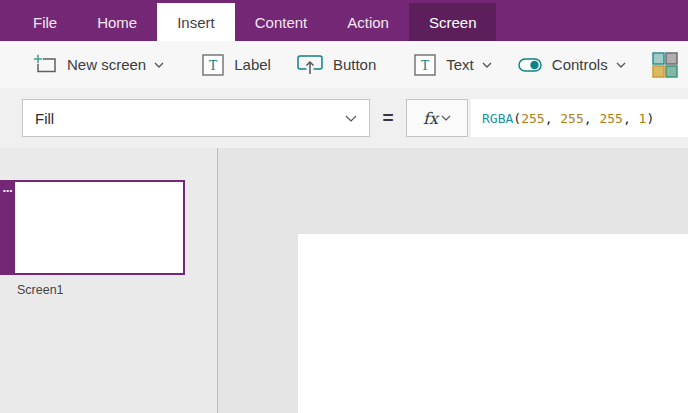 This screenshot has height=413, width=688. What do you see at coordinates (8, 191) in the screenshot?
I see `screen-overflow-menu-icon: •••` at bounding box center [8, 191].